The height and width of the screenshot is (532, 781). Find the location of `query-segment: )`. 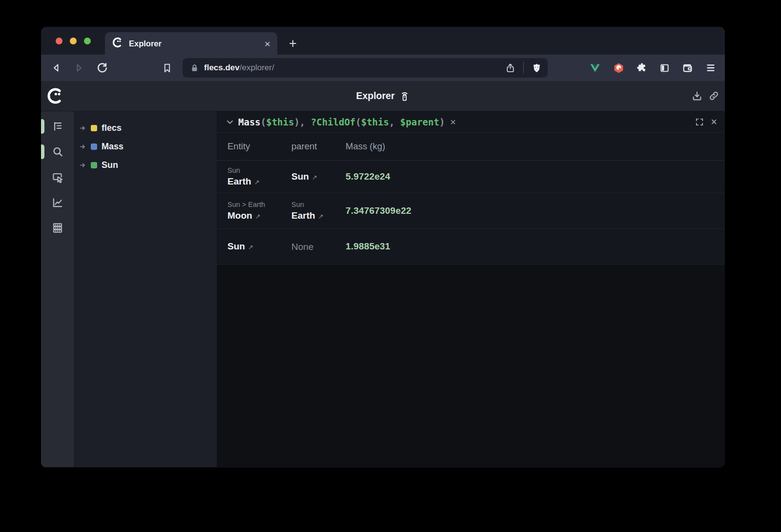

query-segment: ) is located at coordinates (442, 122).